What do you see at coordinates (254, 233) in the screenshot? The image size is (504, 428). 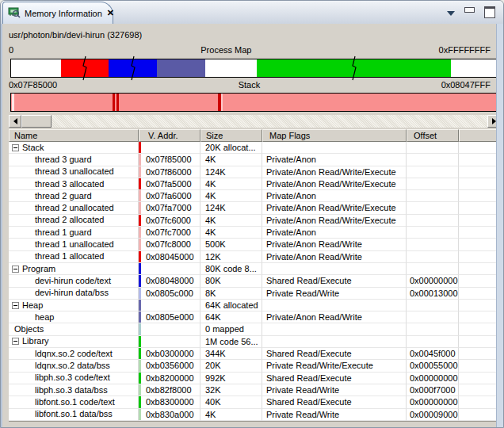 I see `table-row: thread 1 guard 0x07fc7000 4K Private/Ano…` at bounding box center [254, 233].